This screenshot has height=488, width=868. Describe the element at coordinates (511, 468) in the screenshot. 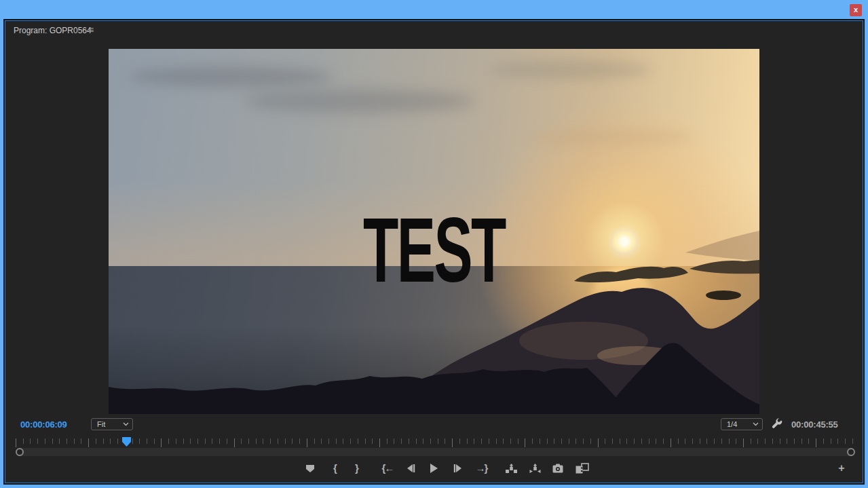

I see `lift-button` at that location.